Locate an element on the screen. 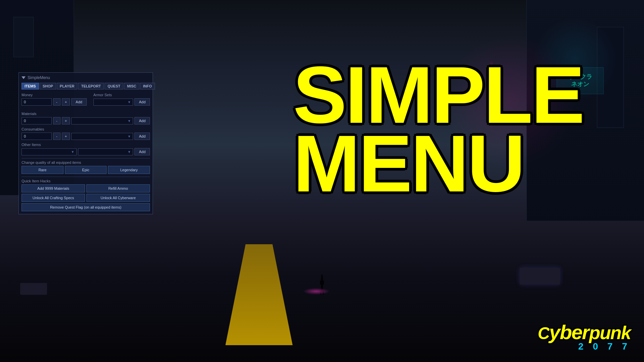 Image resolution: width=644 pixels, height=362 pixels. other-items-dropdown1: ▼ is located at coordinates (49, 152).